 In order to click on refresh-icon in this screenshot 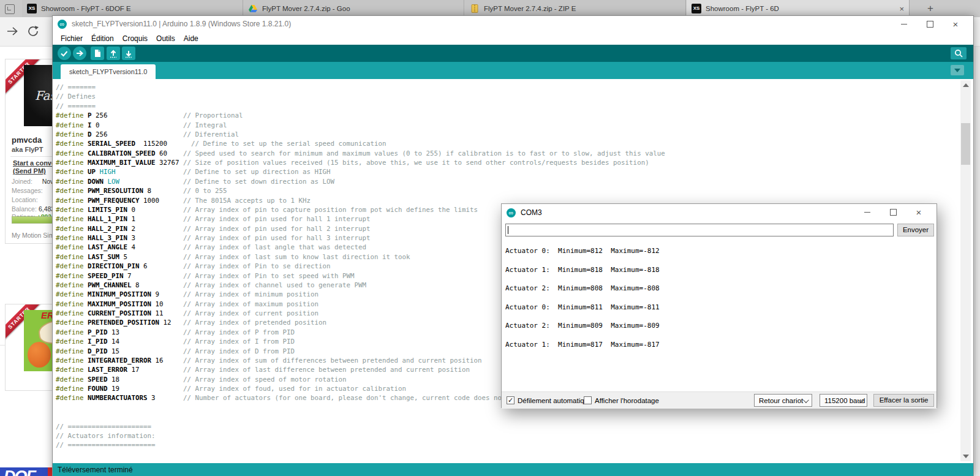, I will do `click(34, 31)`.